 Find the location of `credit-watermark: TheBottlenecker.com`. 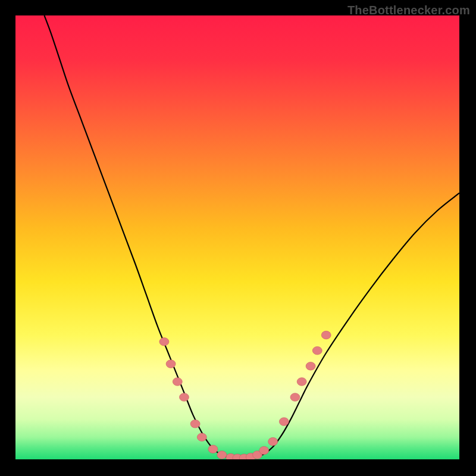

credit-watermark: TheBottlenecker.com is located at coordinates (409, 11).